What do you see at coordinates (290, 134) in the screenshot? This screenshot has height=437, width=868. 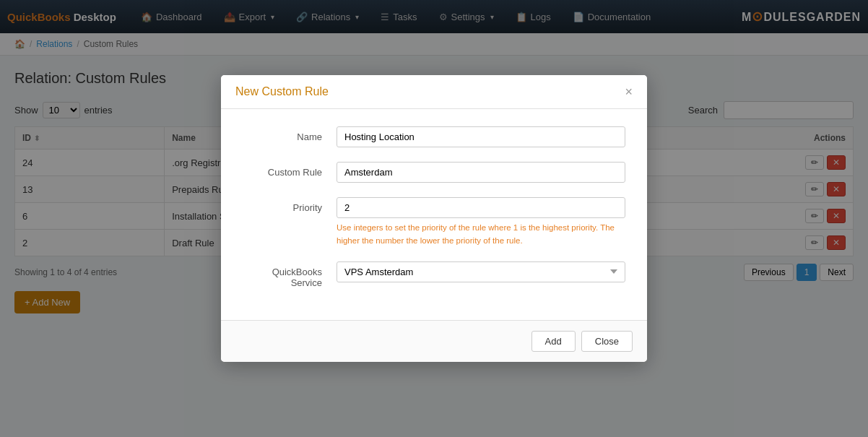 I see `name-label: Name` at bounding box center [290, 134].